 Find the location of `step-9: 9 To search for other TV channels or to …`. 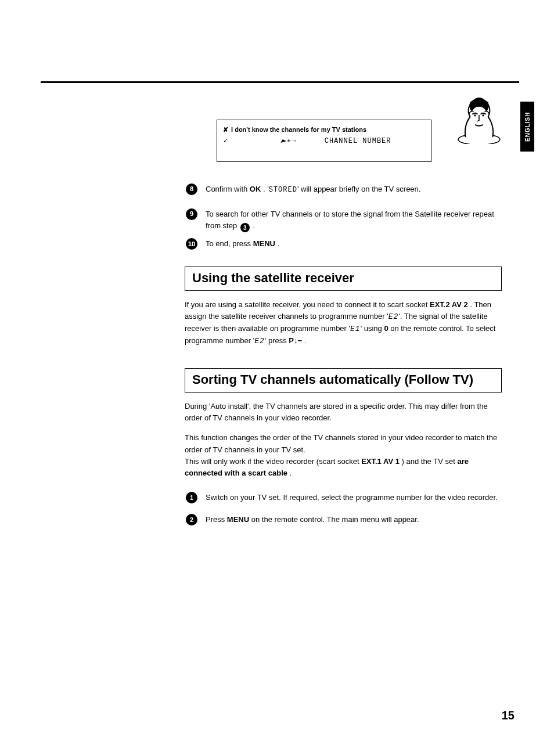

step-9: 9 To search for other TV channels or to … is located at coordinates (343, 221).